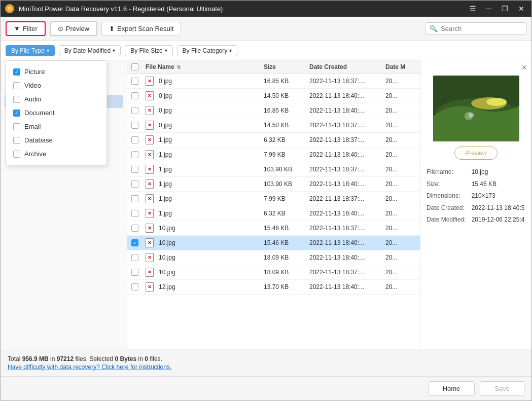 This screenshot has width=532, height=401. Describe the element at coordinates (274, 228) in the screenshot. I see `table-row: 10.jpg 15.46 KB 2022-11-13 18:37:... 20.…` at that location.